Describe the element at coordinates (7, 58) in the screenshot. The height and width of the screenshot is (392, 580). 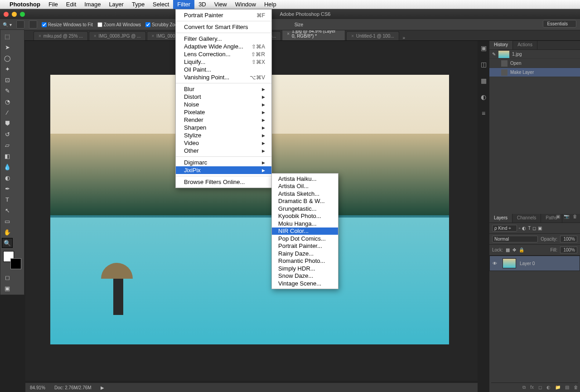
I see `lasso-tool: ◯` at that location.